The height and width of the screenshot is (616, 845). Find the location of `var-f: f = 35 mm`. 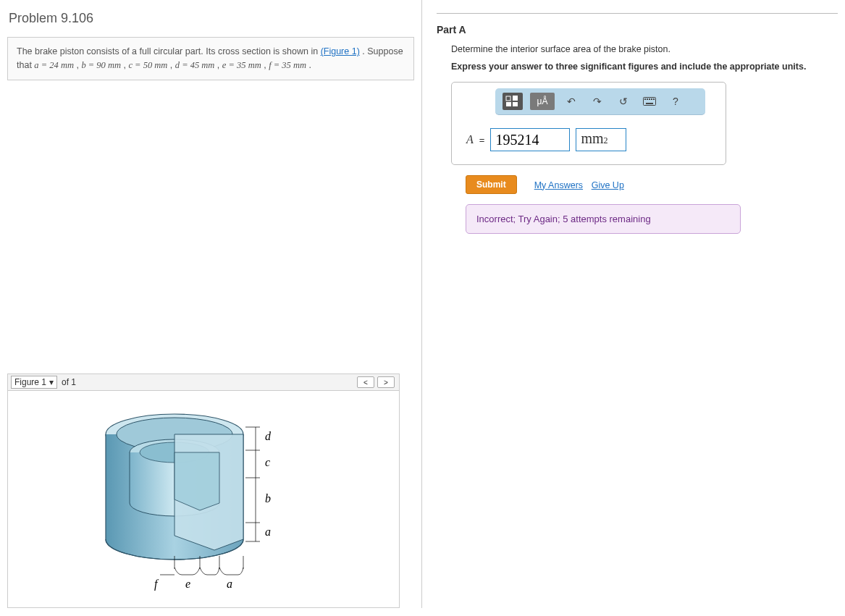

var-f: f = 35 mm is located at coordinates (287, 65).